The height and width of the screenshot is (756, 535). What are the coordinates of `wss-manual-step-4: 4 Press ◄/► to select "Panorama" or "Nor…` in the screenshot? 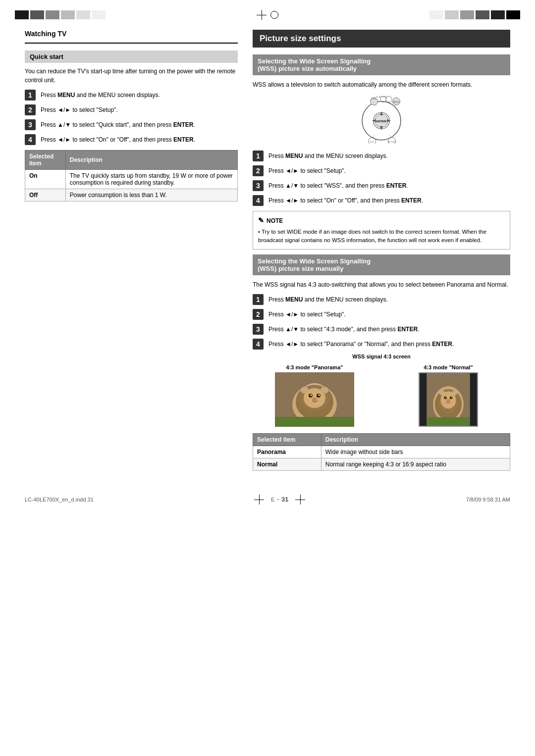 It's located at (381, 344).